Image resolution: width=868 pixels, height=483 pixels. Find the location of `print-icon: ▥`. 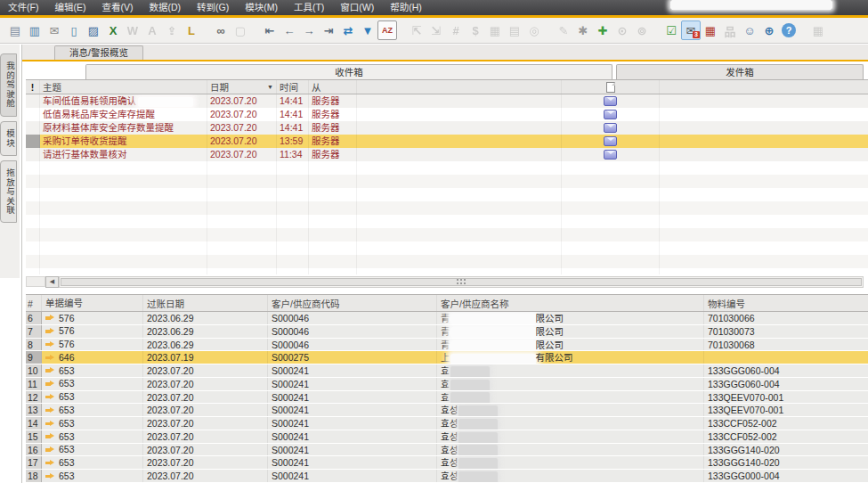

print-icon: ▥ is located at coordinates (35, 30).